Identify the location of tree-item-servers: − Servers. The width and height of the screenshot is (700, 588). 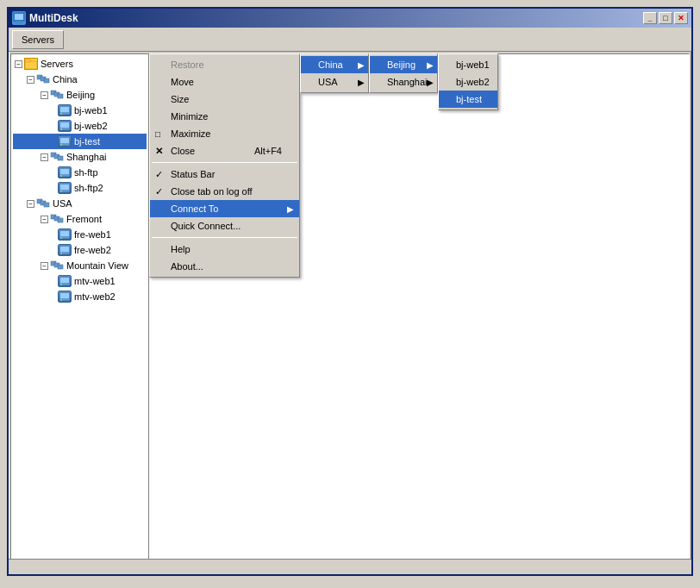
(79, 64).